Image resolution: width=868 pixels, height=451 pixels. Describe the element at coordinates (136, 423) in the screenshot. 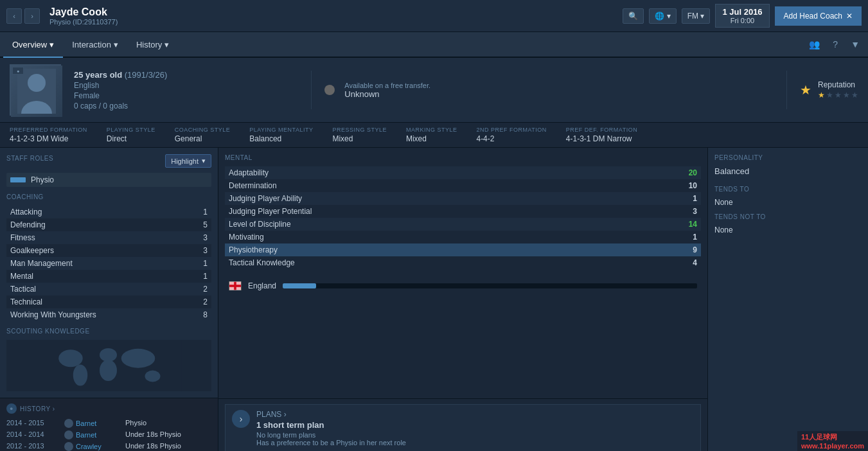

I see `history-role-0: Physio` at that location.